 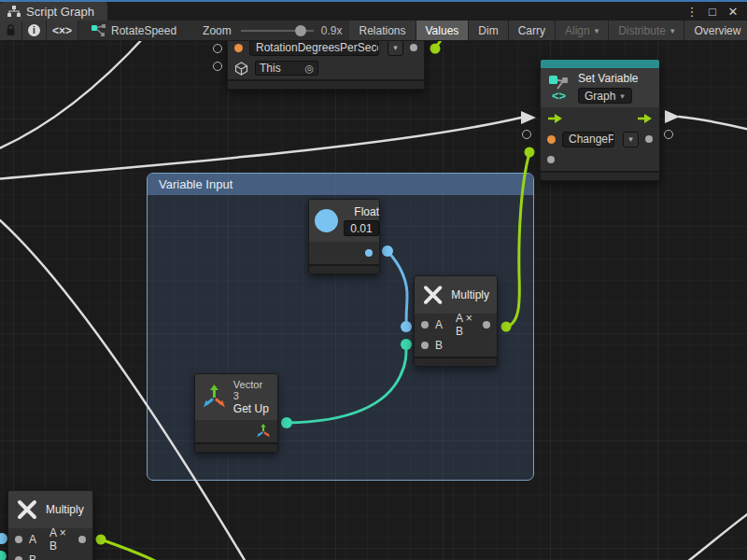 What do you see at coordinates (11, 30) in the screenshot?
I see `lock-icon` at bounding box center [11, 30].